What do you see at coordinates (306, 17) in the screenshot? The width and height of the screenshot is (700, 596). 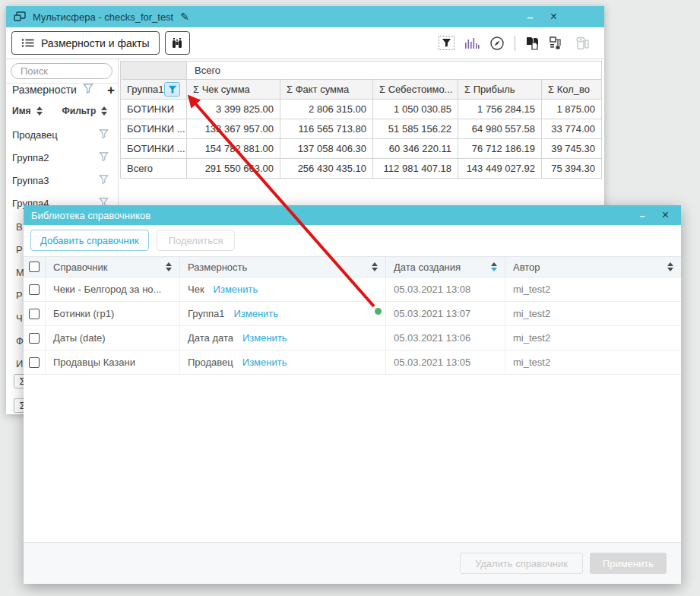 I see `window-titlebar: Мультисфера - checks_for_test ✎ – ×` at bounding box center [306, 17].